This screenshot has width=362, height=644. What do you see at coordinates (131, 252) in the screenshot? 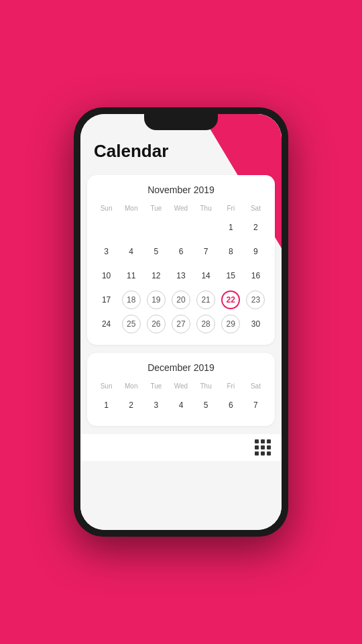
I see `day-number: 4` at bounding box center [131, 252].